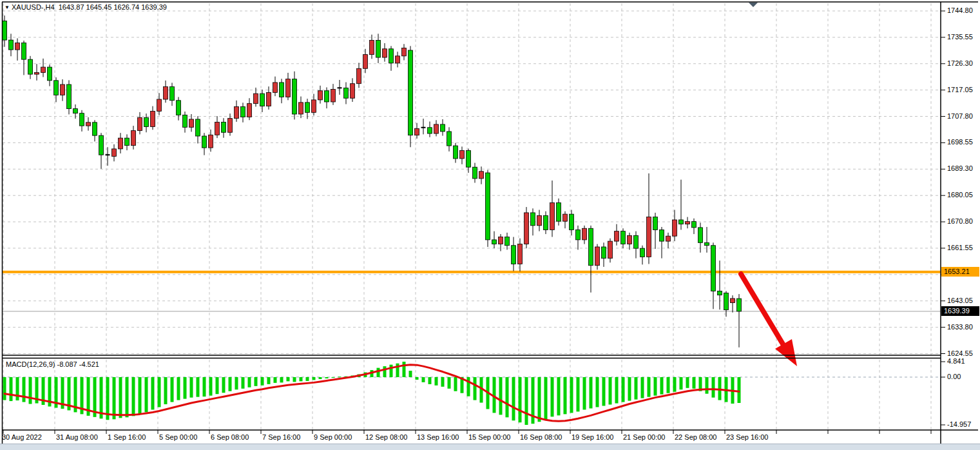  Describe the element at coordinates (541, 437) in the screenshot. I see `time-axis-label: 16 Sep 08:00` at that location.